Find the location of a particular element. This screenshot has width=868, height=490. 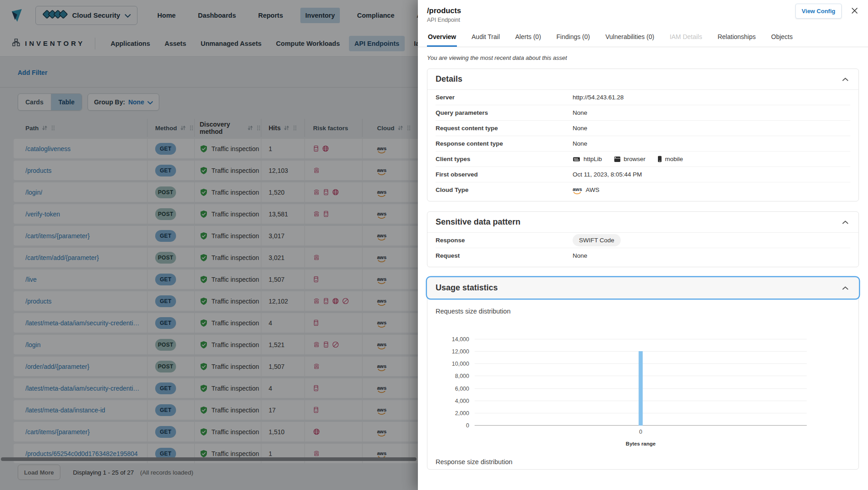

sensitive-card-header: Sensitive data pattern is located at coordinates (643, 222).